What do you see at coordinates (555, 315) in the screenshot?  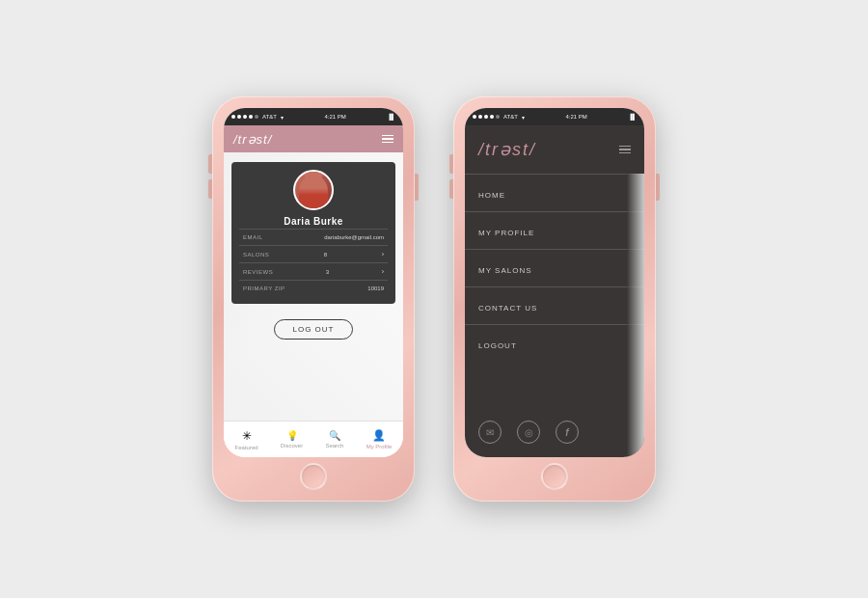 I see `navigation-menu: HOME MY PROFILE MY SALONS CONTACT US LOG…` at bounding box center [555, 315].